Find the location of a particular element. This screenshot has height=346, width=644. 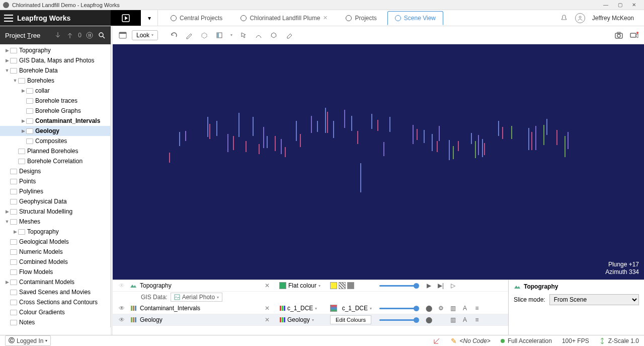

gisdata-dropdown: Aerial Photo▾ is located at coordinates (196, 297).